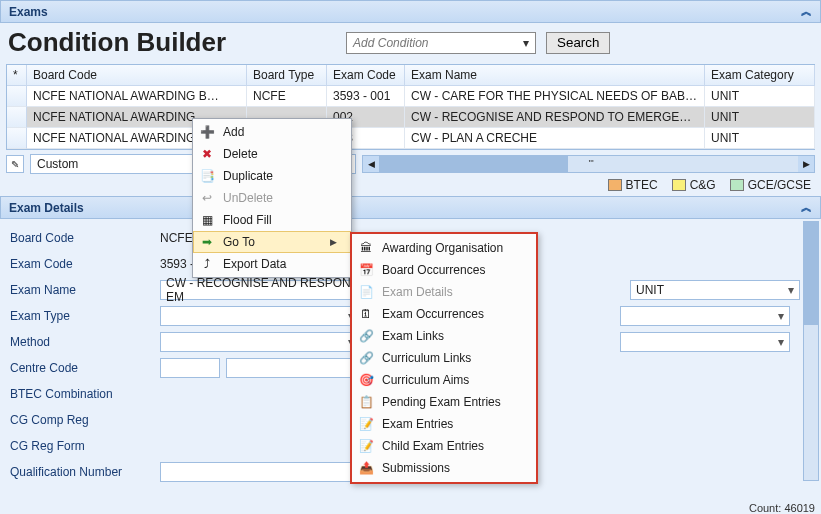 The width and height of the screenshot is (821, 514). What do you see at coordinates (85, 420) in the screenshot?
I see `cg-comp-label: CG Comp Reg` at bounding box center [85, 420].